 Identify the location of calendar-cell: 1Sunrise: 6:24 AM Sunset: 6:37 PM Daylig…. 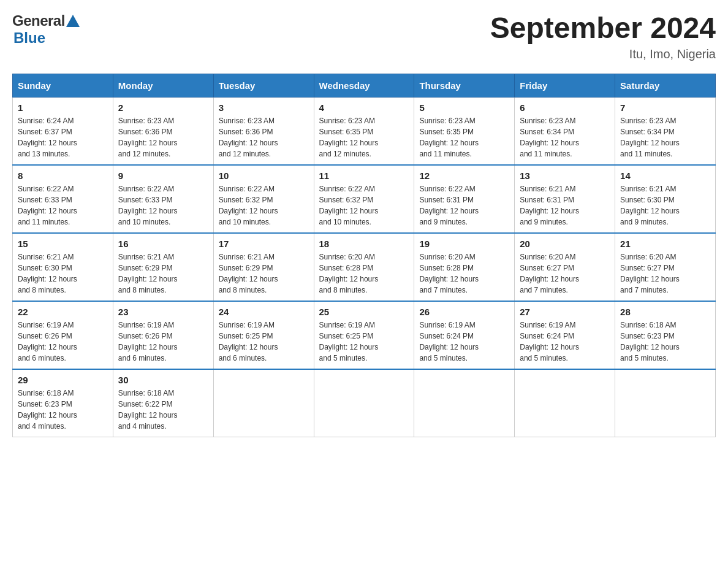
(63, 131).